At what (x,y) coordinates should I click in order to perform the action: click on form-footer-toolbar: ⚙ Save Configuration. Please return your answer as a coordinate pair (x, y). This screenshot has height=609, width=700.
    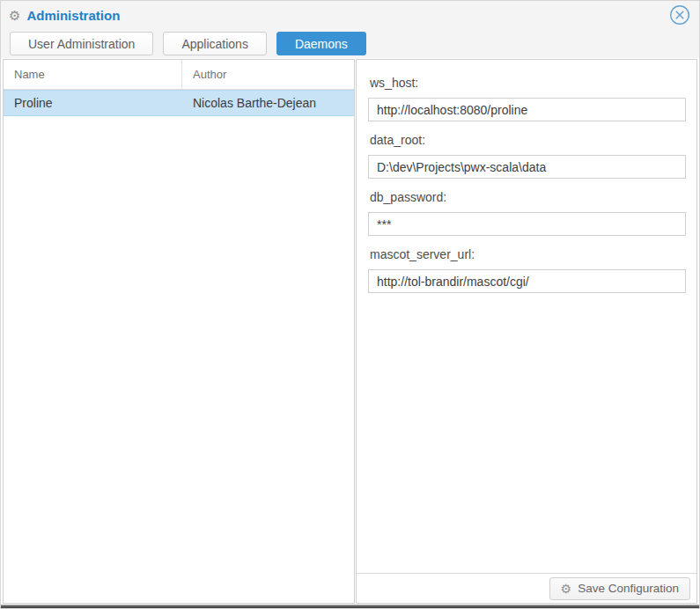
    Looking at the image, I should click on (527, 588).